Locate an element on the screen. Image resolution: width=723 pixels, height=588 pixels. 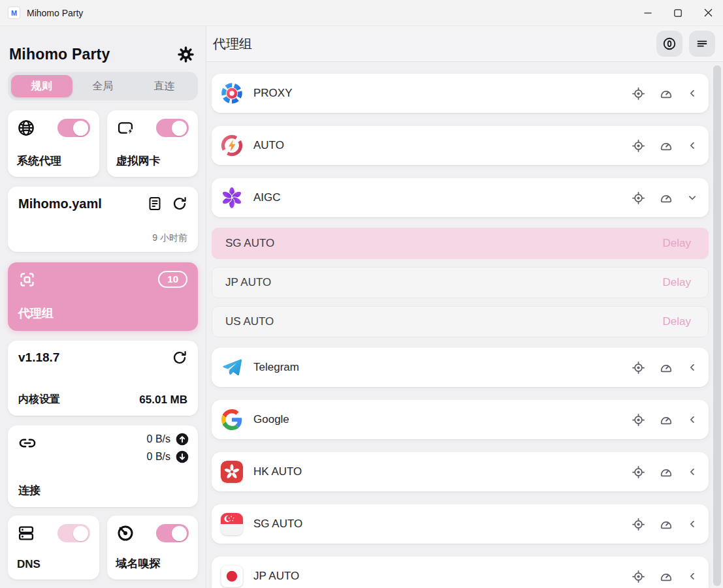
aigc-node-list: SG AUTO Delay JP AUTO Delay US AUTO Dela… is located at coordinates (460, 283).